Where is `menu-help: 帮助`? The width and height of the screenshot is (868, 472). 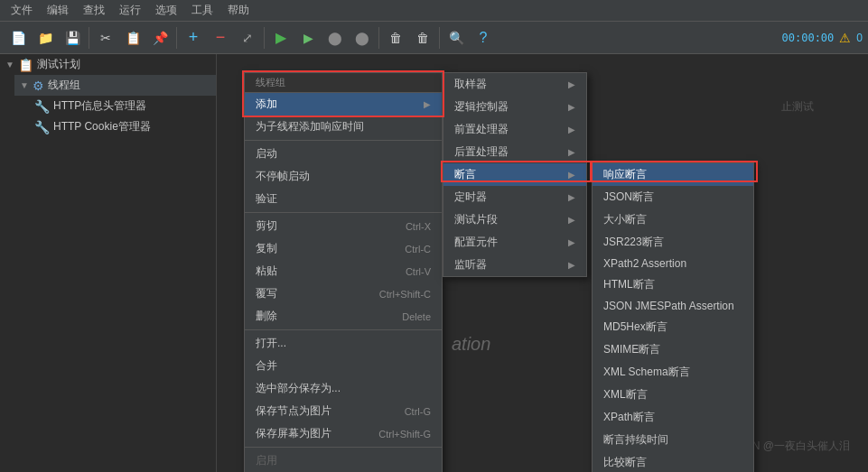
menu-help: 帮助 is located at coordinates (238, 11).